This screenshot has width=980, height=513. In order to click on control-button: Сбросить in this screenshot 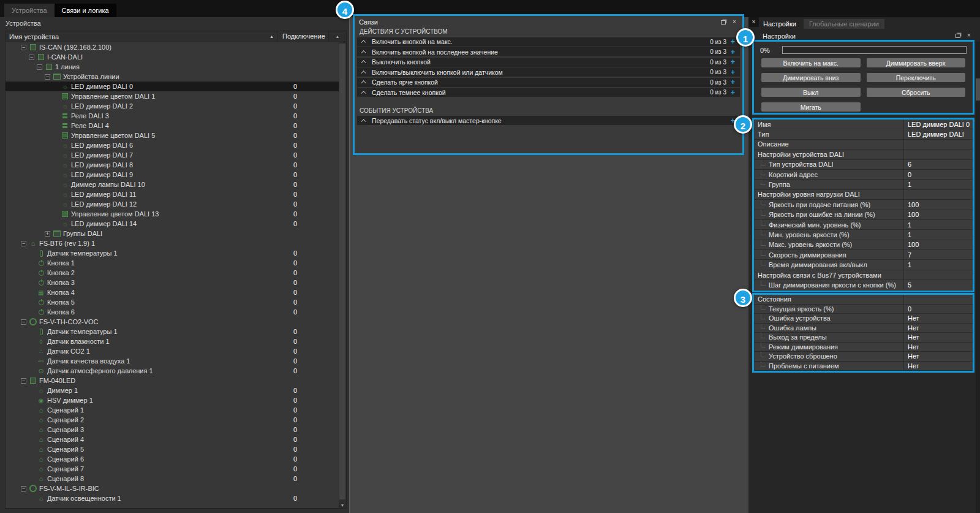, I will do `click(916, 92)`.